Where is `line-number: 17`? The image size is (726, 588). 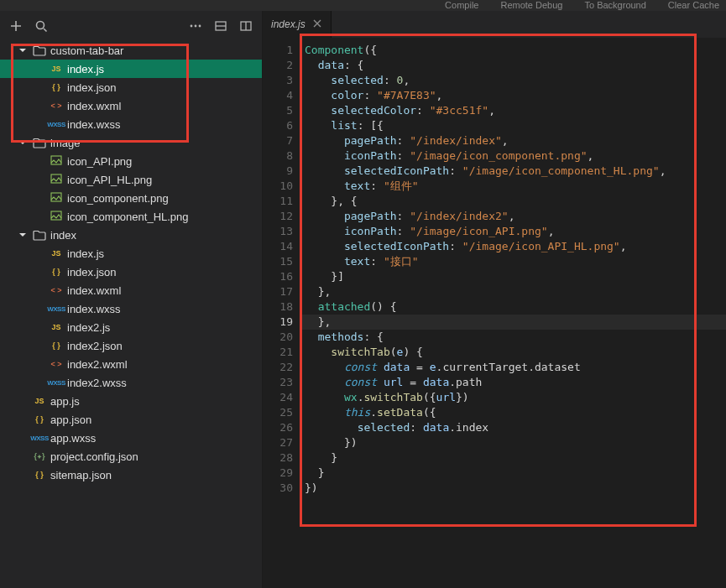
line-number: 17 is located at coordinates (278, 292).